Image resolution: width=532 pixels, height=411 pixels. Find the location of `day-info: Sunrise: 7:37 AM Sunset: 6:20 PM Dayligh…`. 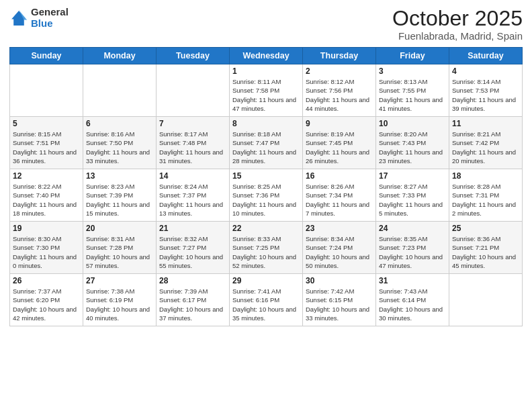

day-info: Sunrise: 7:37 AM Sunset: 6:20 PM Dayligh… is located at coordinates (46, 305).